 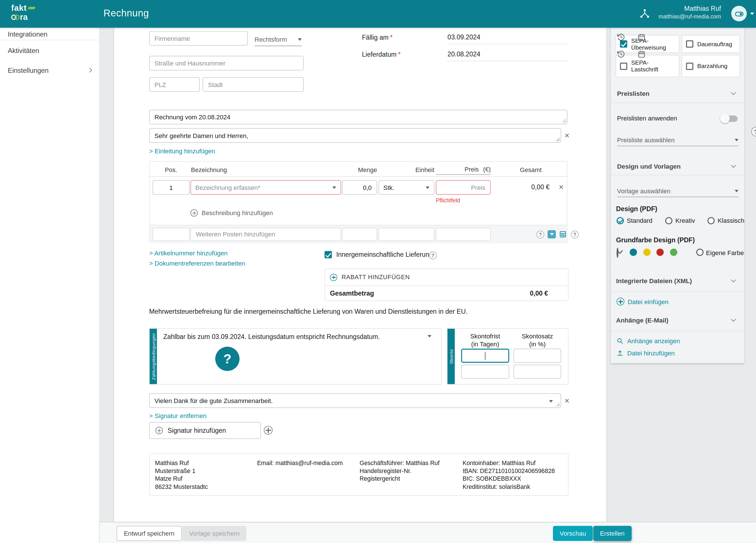 I want to click on innergemeinschaftlich-checkbox, so click(x=328, y=255).